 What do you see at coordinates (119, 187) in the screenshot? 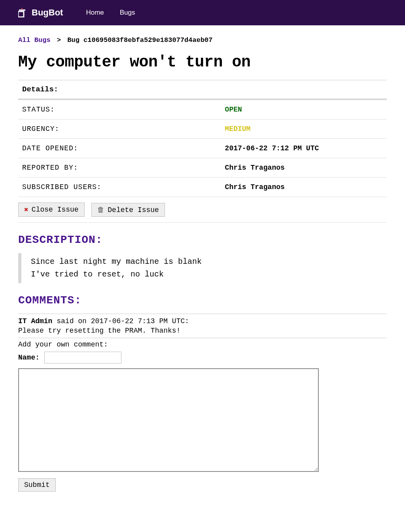
I see `subscribed-label: SUBSCRIBED USERS:` at bounding box center [119, 187].